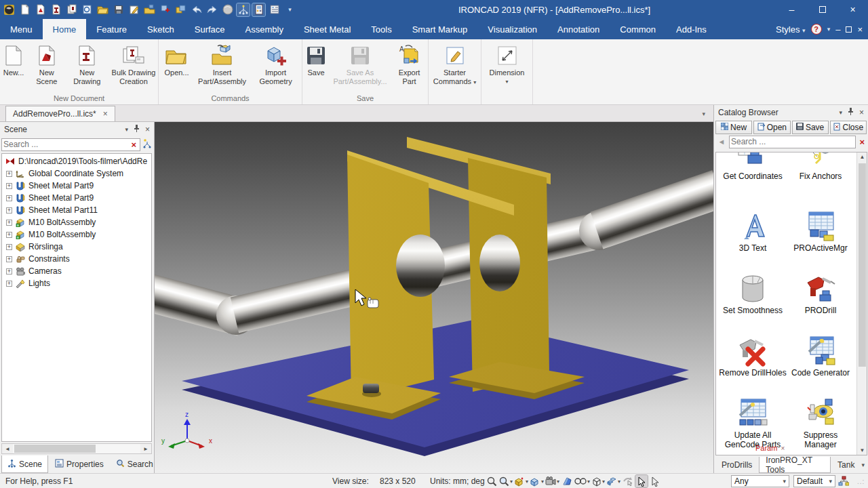 This screenshot has height=488, width=868. Describe the element at coordinates (77, 186) in the screenshot. I see `tree-item-sheet-metal-part9: + Sheet Metal Part9` at that location.